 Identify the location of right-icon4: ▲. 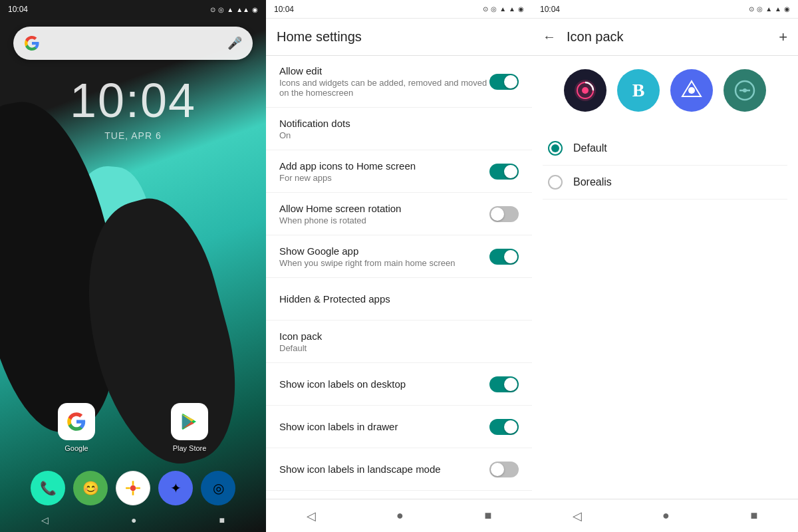
(778, 9).